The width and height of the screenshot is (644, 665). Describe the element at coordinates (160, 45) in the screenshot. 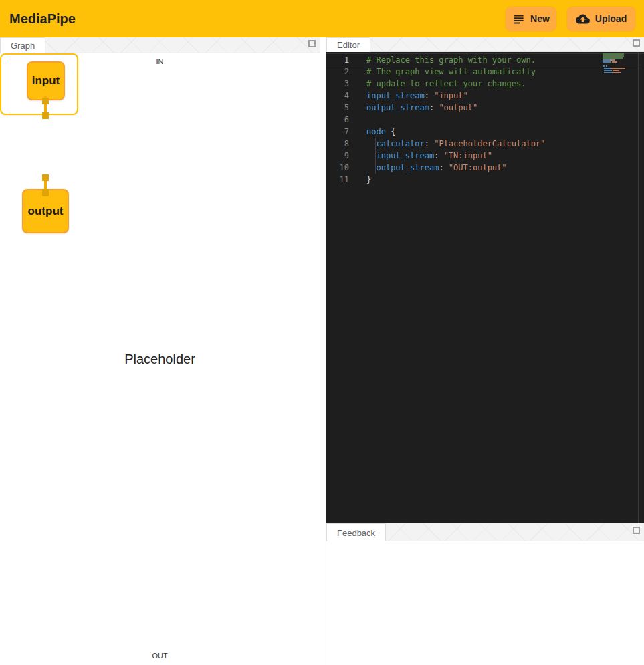

I see `graph-tabbar: Graph` at that location.